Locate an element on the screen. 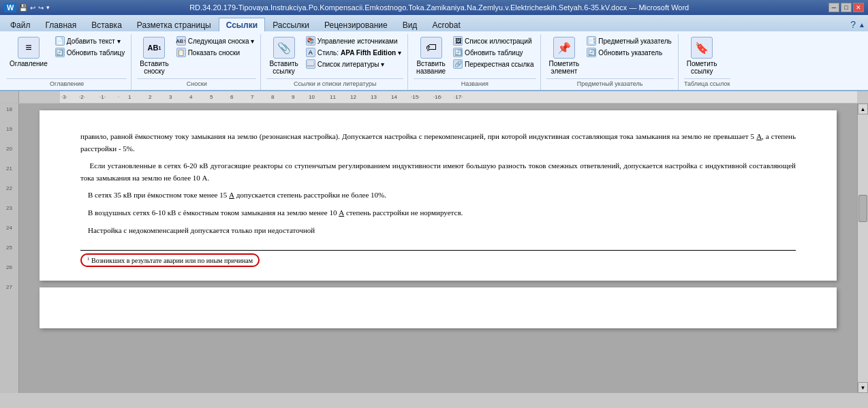 This screenshot has width=868, height=408. show-footnotes-button: 📋 Показать сноски is located at coordinates (215, 52).